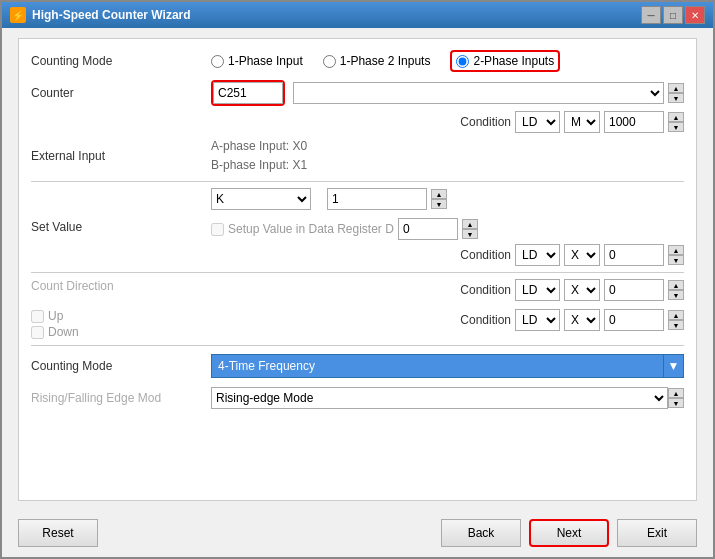 The height and width of the screenshot is (559, 715). I want to click on condition-top-value-input, so click(634, 122).